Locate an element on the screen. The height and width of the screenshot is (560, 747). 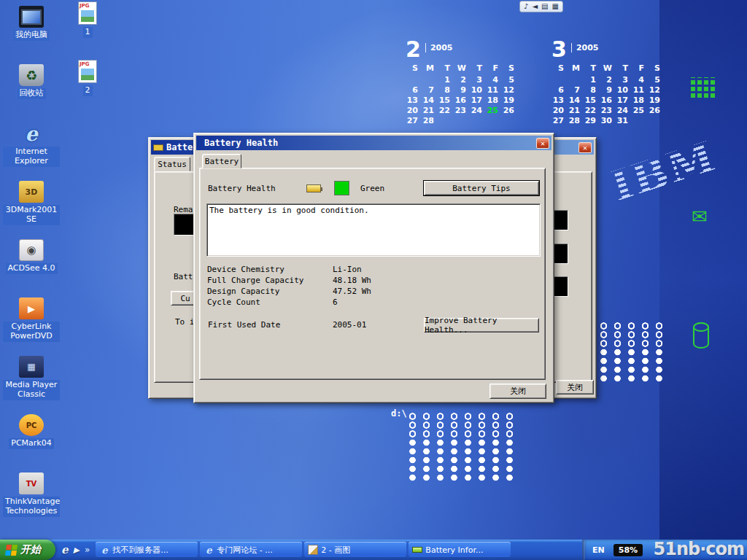
icon-my-computer: 我的电脑 is located at coordinates (31, 35).